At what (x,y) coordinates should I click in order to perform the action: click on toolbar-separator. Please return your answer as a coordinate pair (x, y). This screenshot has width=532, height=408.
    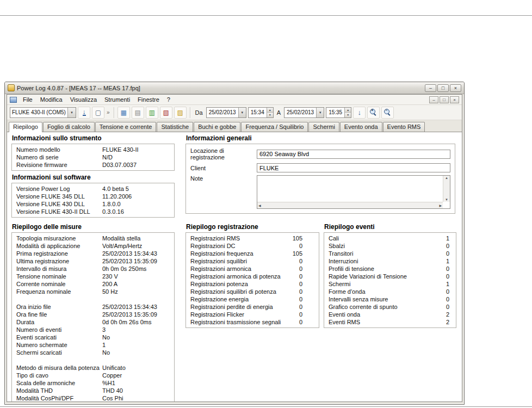
    Looking at the image, I should click on (114, 113).